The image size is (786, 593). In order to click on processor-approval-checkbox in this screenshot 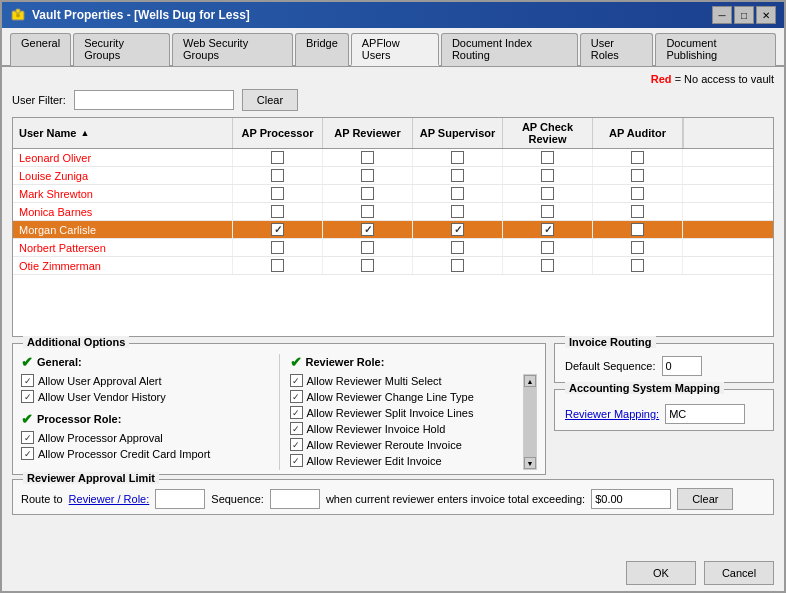, I will do `click(28, 438)`.